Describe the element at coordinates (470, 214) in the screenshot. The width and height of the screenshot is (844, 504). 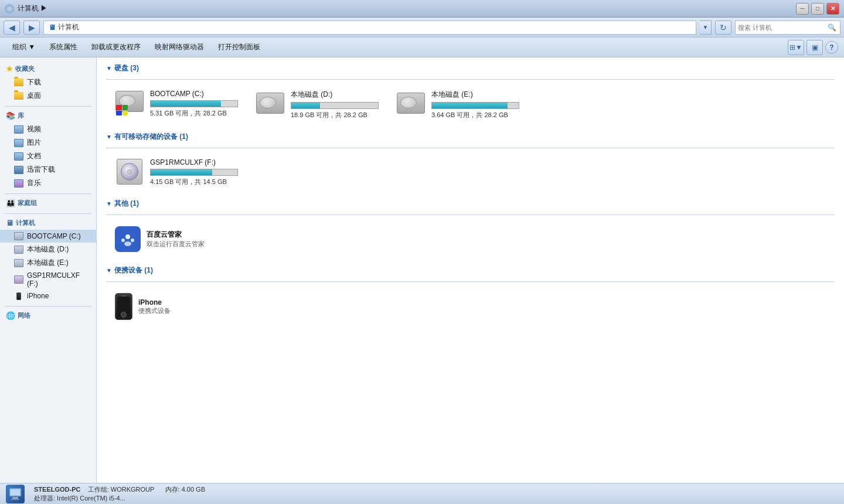
I see `other-divider` at that location.